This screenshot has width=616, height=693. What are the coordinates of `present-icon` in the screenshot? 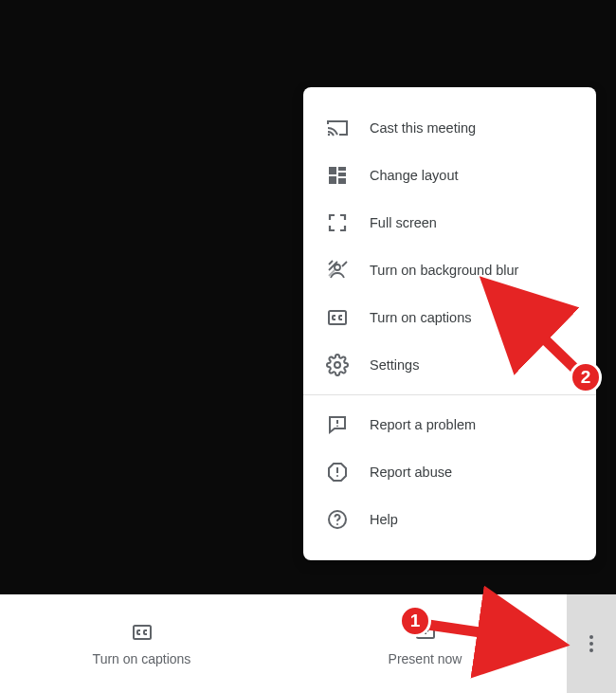 It's located at (426, 632).